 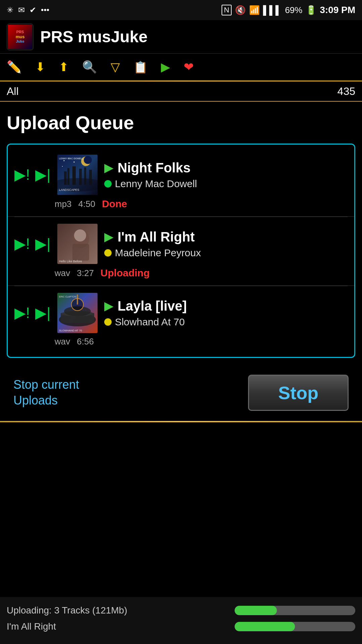 What do you see at coordinates (181, 182) in the screenshot?
I see `queue-item-1: ▶! ▶|` at bounding box center [181, 182].